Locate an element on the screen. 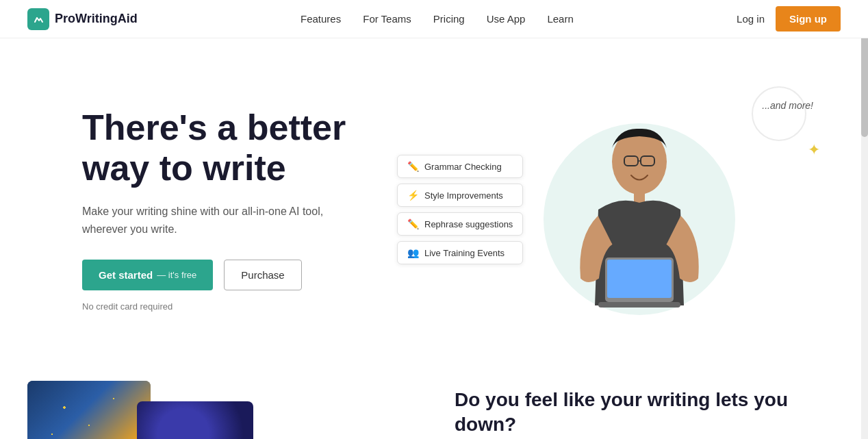  login-button: Log in is located at coordinates (750, 19).